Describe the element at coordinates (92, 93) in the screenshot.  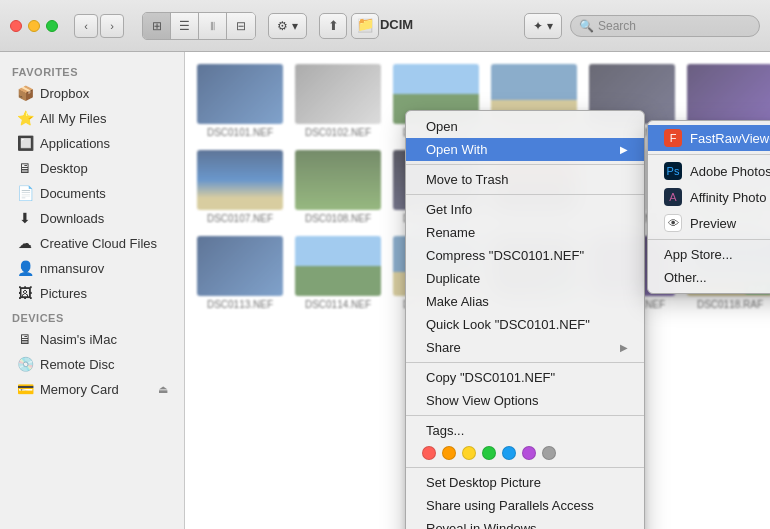
I see `sidebar-item-dropbox: 📦 Dropbox` at that location.